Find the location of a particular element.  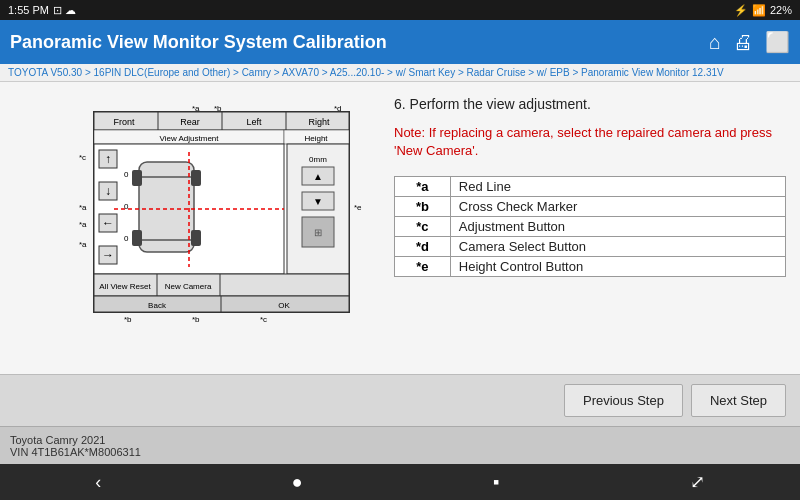

note-text: Note: If replacing a camera, select the … is located at coordinates (590, 142).